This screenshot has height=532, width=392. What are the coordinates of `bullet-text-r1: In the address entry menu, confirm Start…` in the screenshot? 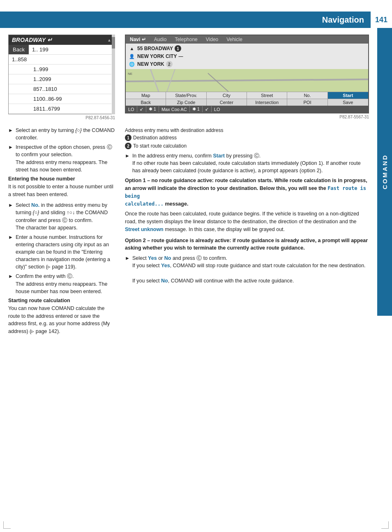 It's located at (251, 163).